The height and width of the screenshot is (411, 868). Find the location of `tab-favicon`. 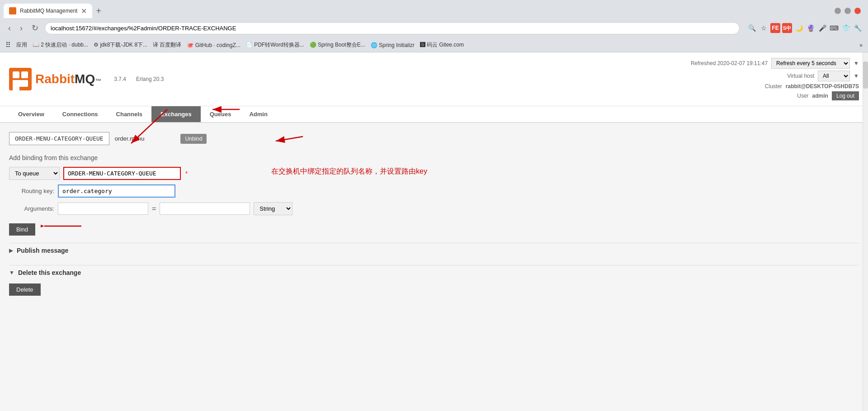

tab-favicon is located at coordinates (13, 11).